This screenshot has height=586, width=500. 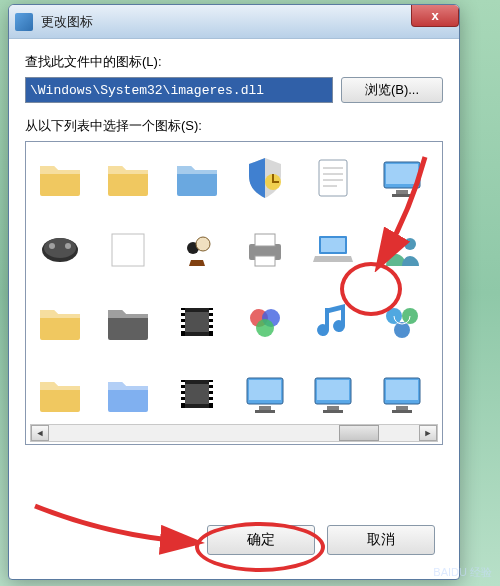 I want to click on scroll-right-arrow-icon: ►, so click(x=428, y=433).